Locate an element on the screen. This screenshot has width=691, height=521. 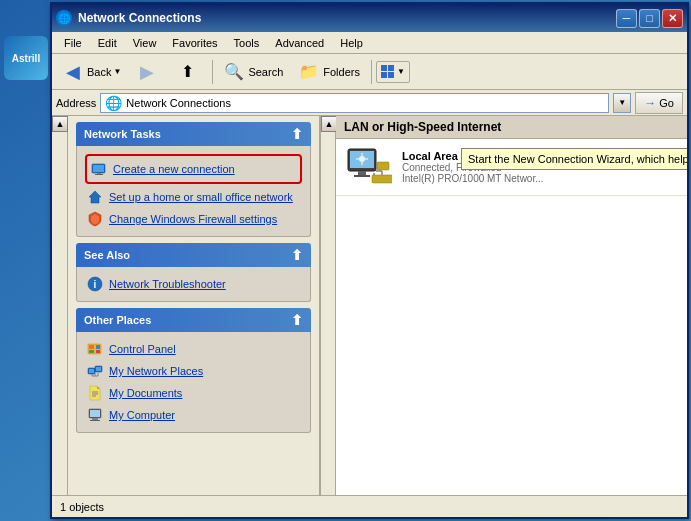
folders-button: 📁 Folders is located at coordinates (330, 72).